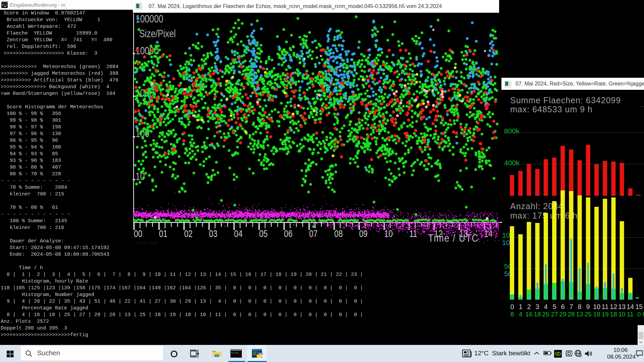  Describe the element at coordinates (613, 307) in the screenshot. I see `svg-text: 12` at that location.